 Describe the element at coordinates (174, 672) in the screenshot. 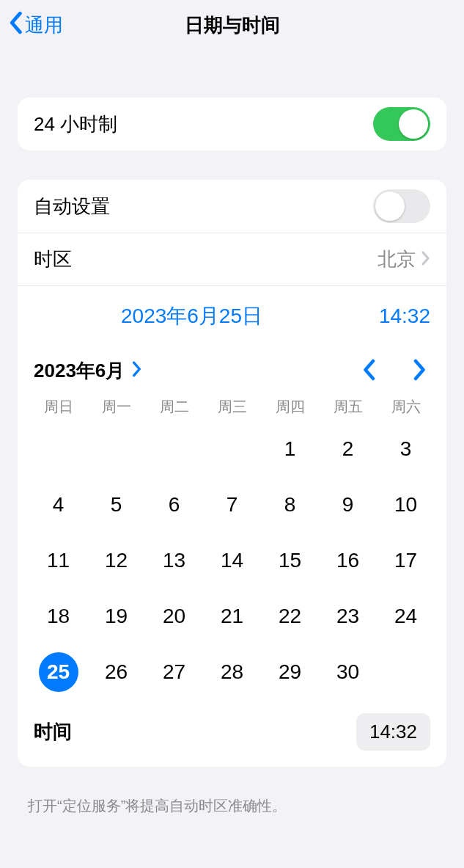

I see `calendar-day: 27` at that location.